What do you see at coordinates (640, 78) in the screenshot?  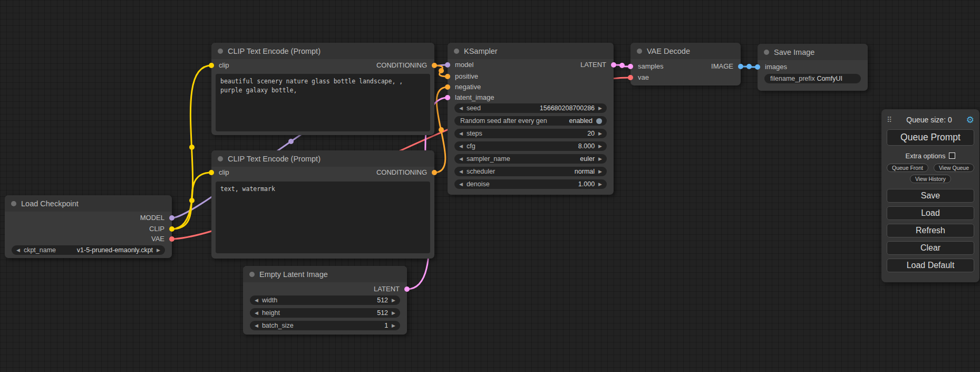 I see `input-slot-vae: vae` at bounding box center [640, 78].